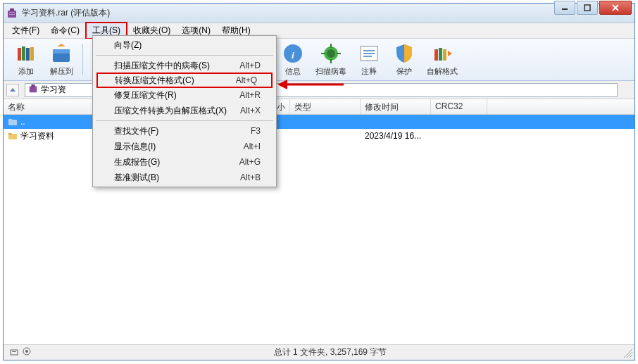 The image size is (638, 364). What do you see at coordinates (26, 54) in the screenshot?
I see `books-icon` at bounding box center [26, 54].